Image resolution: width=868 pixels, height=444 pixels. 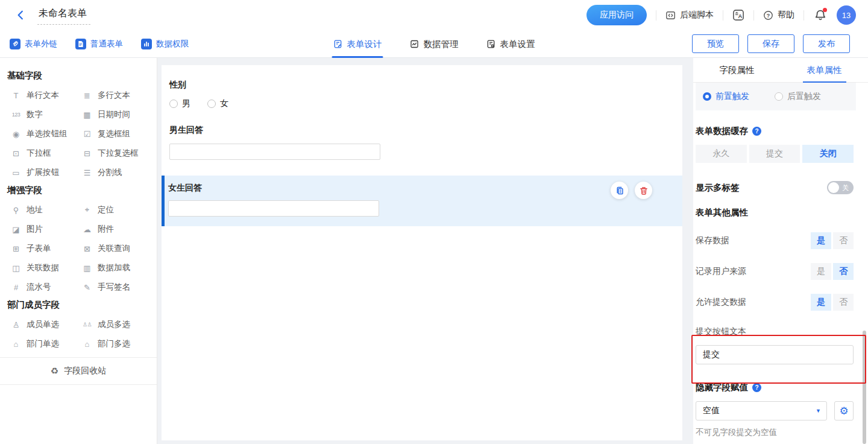 I want to click on cache-option-永久: 永久, so click(x=721, y=154).